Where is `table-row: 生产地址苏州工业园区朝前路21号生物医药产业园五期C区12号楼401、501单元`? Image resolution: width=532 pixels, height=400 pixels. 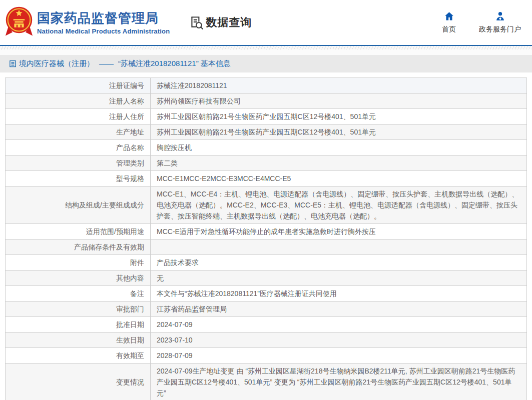
table-row: 生产地址苏州工业园区朝前路21号生物医药产业园五期C区12号楼401、501单元 is located at coordinates (266, 132).